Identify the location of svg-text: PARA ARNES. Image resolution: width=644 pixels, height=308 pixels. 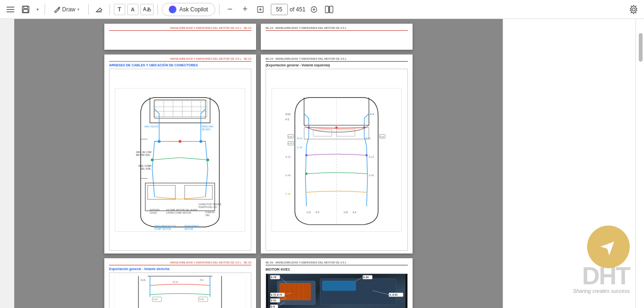
(193, 226).